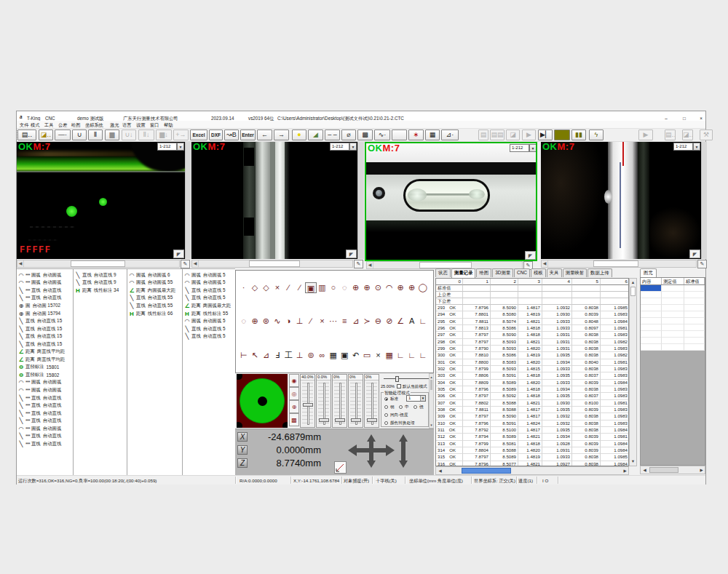 The height and width of the screenshot is (574, 728). I want to click on measure-list-2: ╲直线自动直线 9╲直线自动直线 9Η距离线性标注 34, so click(100, 372).